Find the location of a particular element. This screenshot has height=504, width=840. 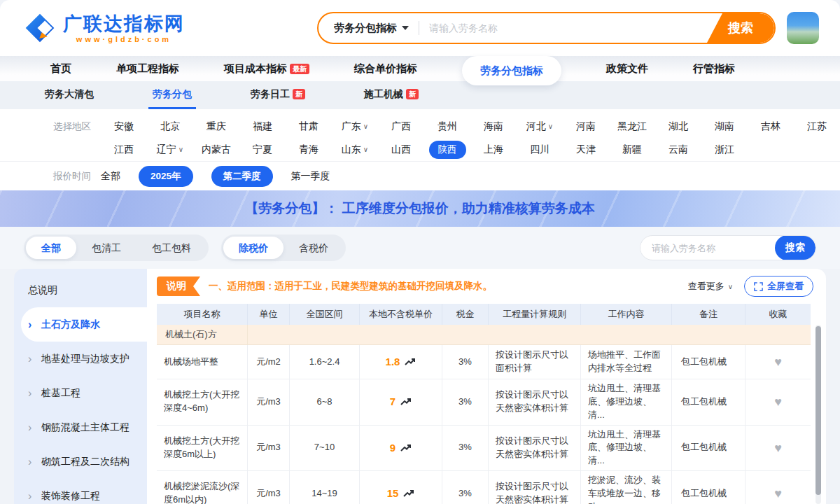

region-item: 辽宁 ∨ is located at coordinates (170, 150).